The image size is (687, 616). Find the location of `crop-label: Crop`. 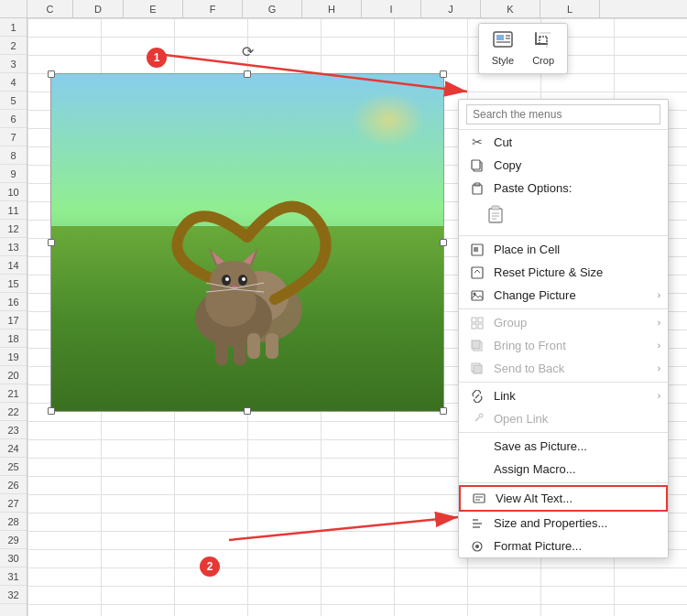

crop-label: Crop is located at coordinates (543, 60).